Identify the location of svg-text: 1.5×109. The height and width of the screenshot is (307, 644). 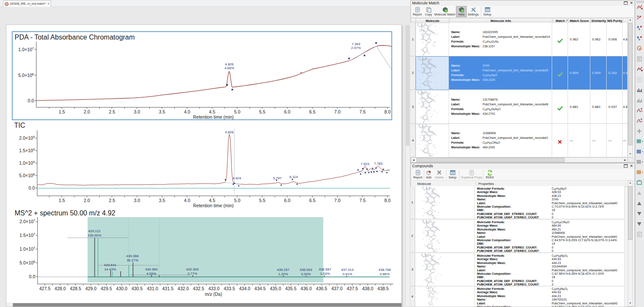
(27, 150).